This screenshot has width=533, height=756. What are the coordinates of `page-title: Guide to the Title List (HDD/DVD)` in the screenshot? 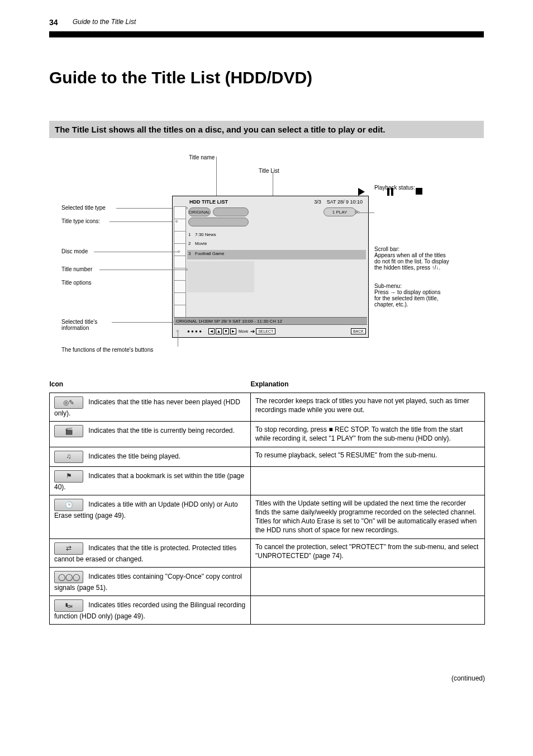 It's located at (266, 78).